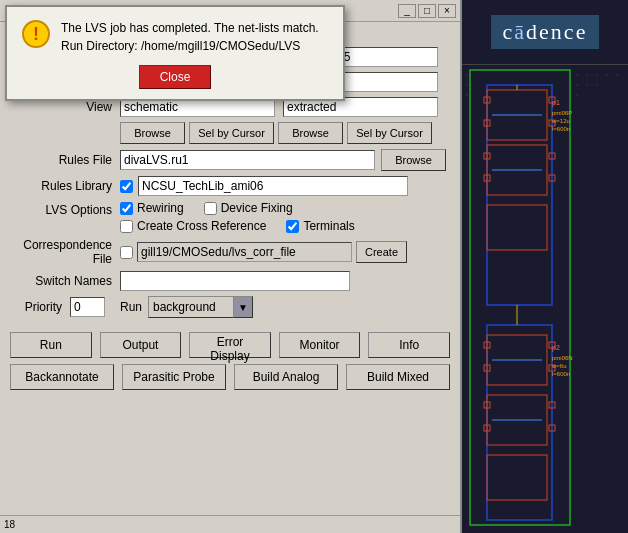 Image resolution: width=628 pixels, height=533 pixels. What do you see at coordinates (230, 307) in the screenshot?
I see `priority-run-row: Priority Run background foreground ▼` at bounding box center [230, 307].